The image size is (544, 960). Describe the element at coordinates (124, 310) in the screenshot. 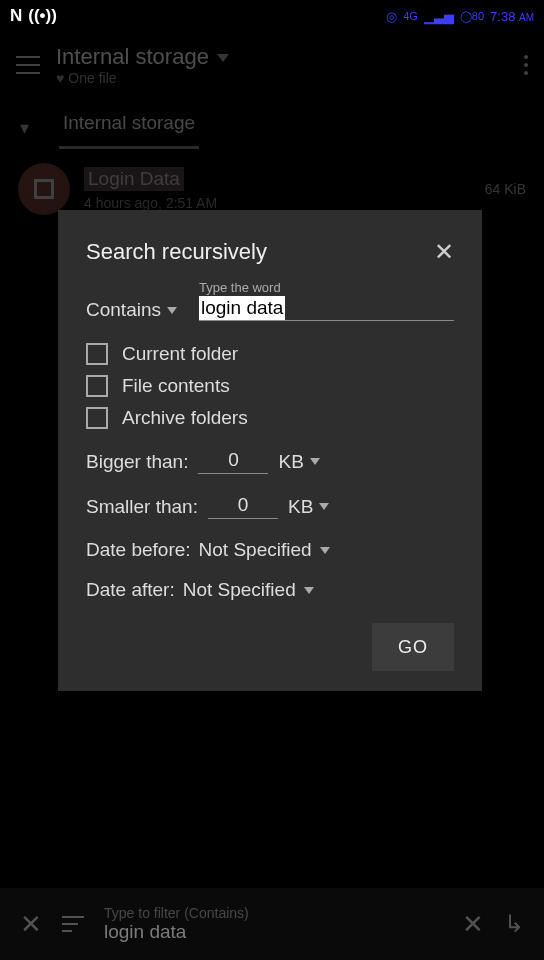

I see `match-mode-label: Contains` at that location.